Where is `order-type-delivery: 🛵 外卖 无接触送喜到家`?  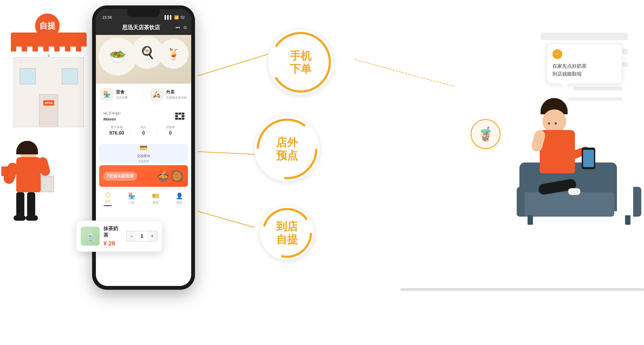
order-type-delivery: 🛵 外卖 无接触送喜到家 is located at coordinates (169, 95).